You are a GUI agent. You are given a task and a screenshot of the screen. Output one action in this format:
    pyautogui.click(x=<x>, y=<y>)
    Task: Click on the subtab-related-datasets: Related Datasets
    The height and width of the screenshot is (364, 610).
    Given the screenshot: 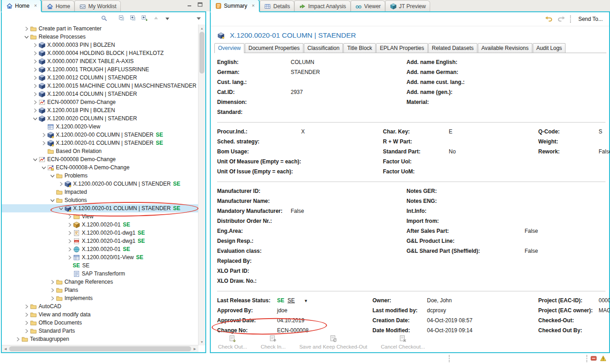 What is the action you would take?
    pyautogui.click(x=453, y=48)
    